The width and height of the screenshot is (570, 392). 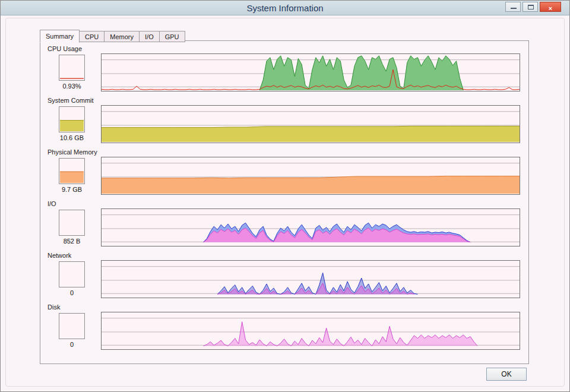 What do you see at coordinates (284, 71) in the screenshot?
I see `cpu-usage-row: CPU Usage 0.93%` at bounding box center [284, 71].